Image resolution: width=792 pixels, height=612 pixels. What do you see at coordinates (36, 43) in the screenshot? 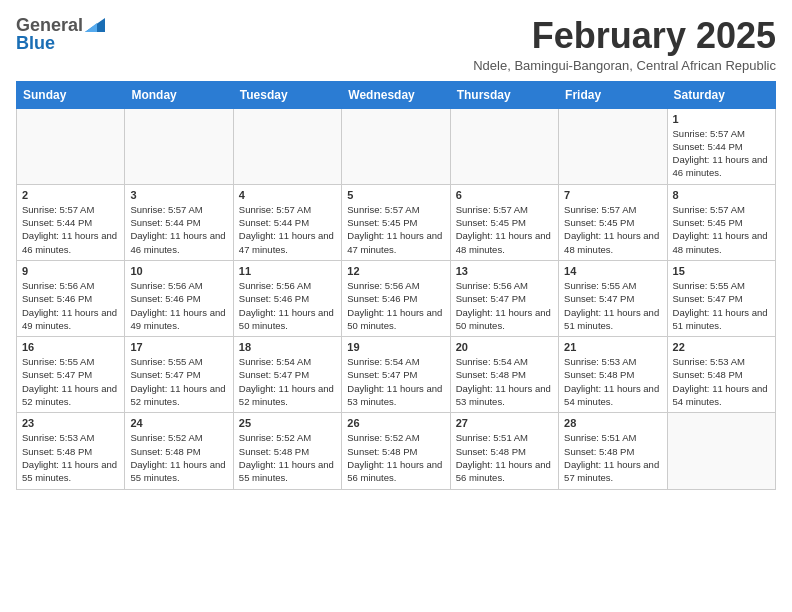
I see `logo-blue: Blue` at bounding box center [36, 43].